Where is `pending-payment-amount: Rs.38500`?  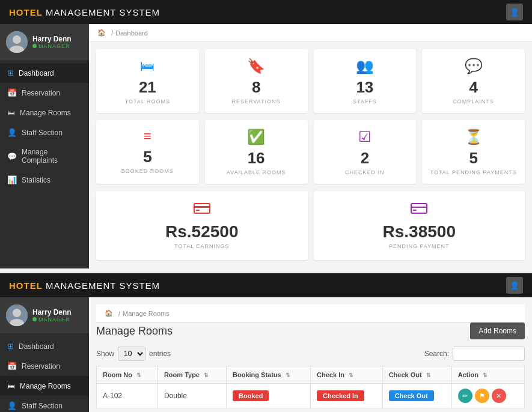 pending-payment-amount: Rs.38500 is located at coordinates (420, 232).